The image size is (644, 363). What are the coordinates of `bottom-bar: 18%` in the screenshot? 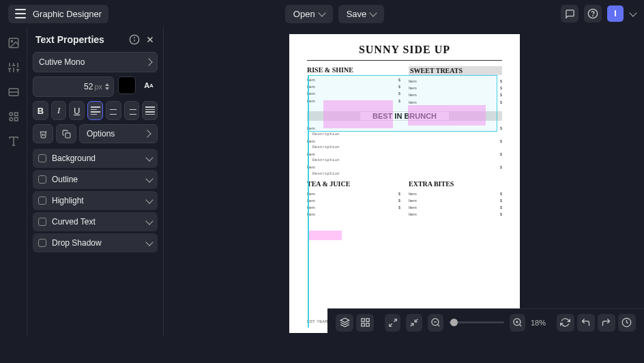 It's located at (486, 322).